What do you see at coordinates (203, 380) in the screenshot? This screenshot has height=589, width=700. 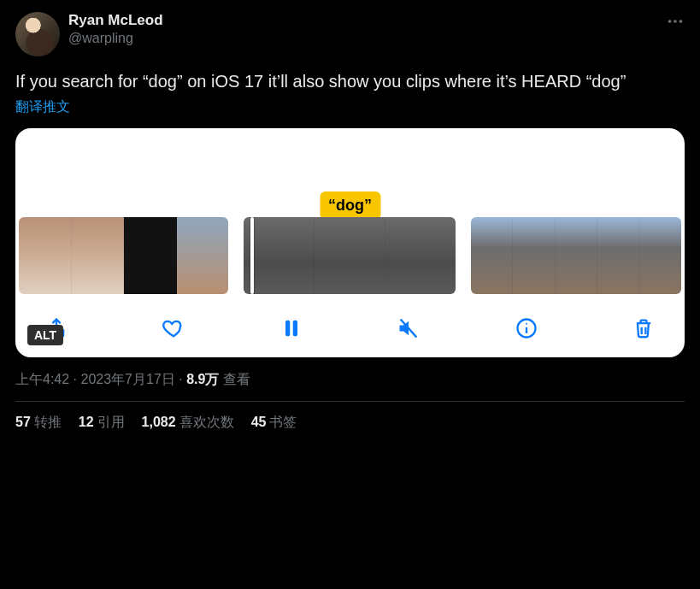 I see `views-count: 8.9万` at bounding box center [203, 380].